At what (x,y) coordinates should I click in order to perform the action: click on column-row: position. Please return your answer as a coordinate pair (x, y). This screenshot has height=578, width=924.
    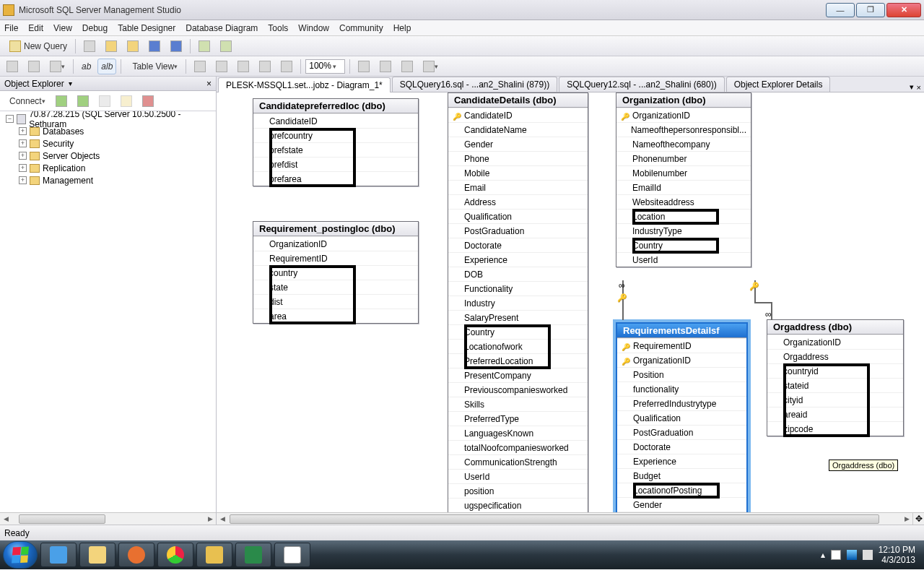
    Looking at the image, I should click on (518, 491).